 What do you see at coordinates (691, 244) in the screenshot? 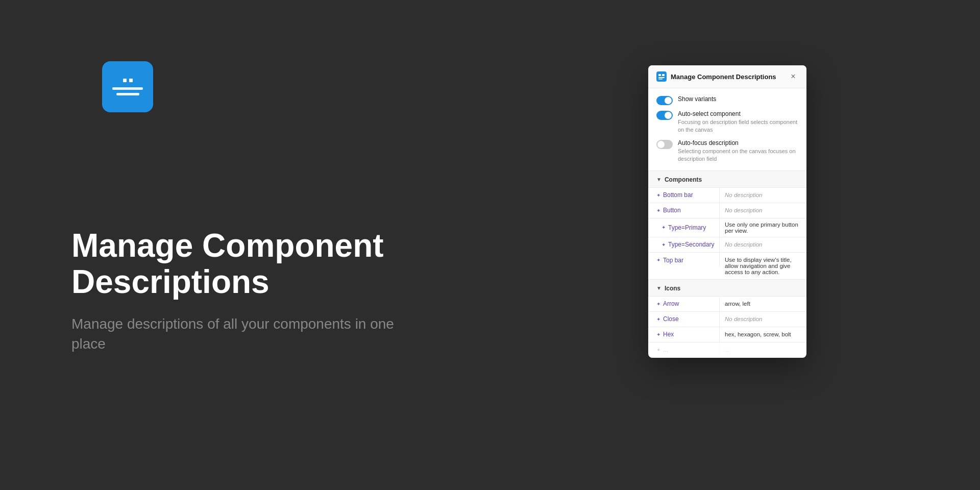
I see `component-name: Type=Secondary` at bounding box center [691, 244].